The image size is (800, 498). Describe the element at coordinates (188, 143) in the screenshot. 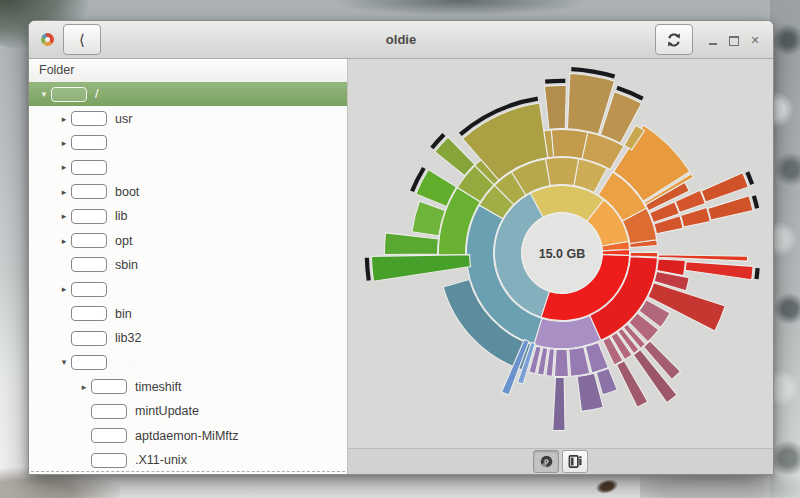

I see `tree-row: ▸home` at that location.